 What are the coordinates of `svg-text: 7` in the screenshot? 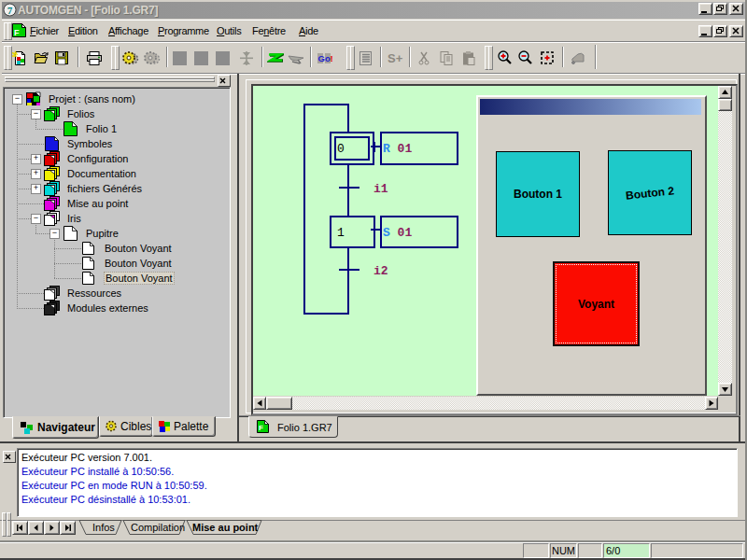 It's located at (10, 10).